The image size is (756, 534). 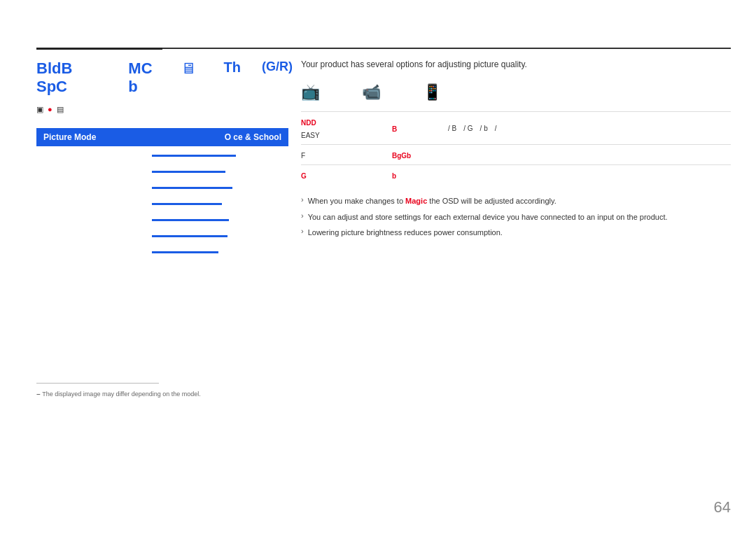 What do you see at coordinates (516, 202) in the screenshot?
I see `note-item-1: › When you make changes to Magic the OSD…` at bounding box center [516, 202].